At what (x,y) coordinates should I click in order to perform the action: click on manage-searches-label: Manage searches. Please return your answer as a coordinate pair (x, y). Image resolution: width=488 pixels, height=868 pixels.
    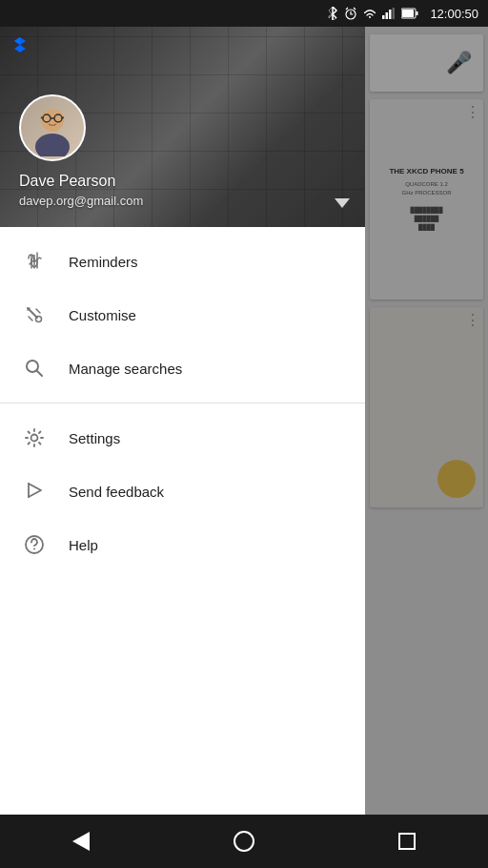
    Looking at the image, I should click on (126, 368).